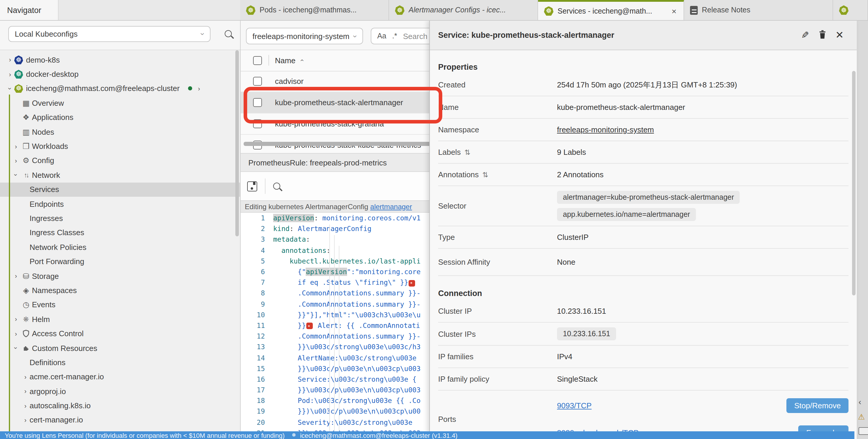  I want to click on sidebar-item-cert-manager-io: ›cert-manager.io, so click(120, 420).